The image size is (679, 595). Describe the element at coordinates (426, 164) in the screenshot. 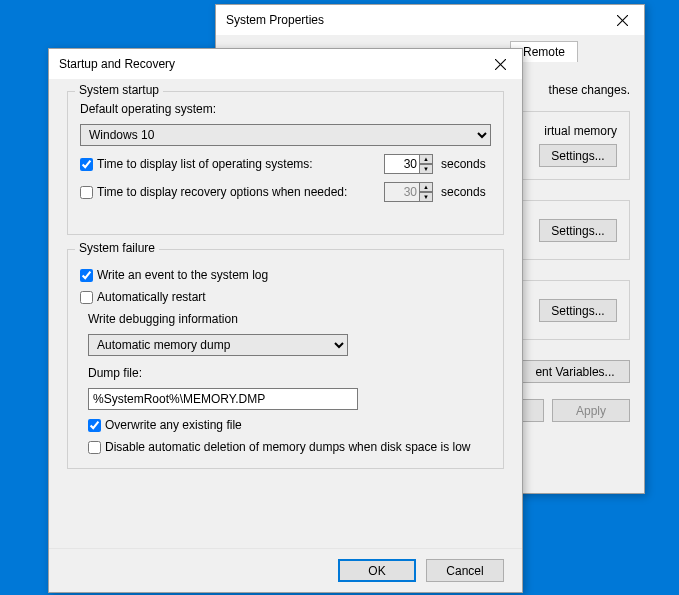

I see `spinner-buttons: ▲ ▼` at that location.